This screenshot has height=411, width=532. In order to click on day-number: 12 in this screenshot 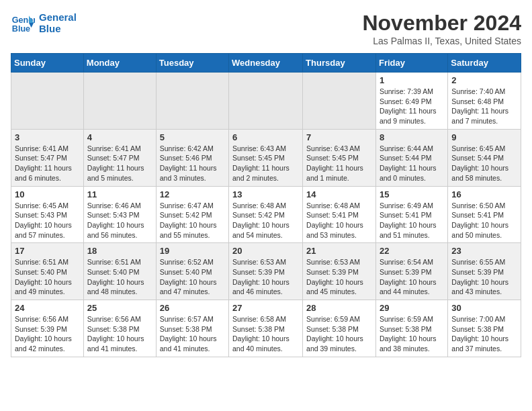, I will do `click(192, 195)`.